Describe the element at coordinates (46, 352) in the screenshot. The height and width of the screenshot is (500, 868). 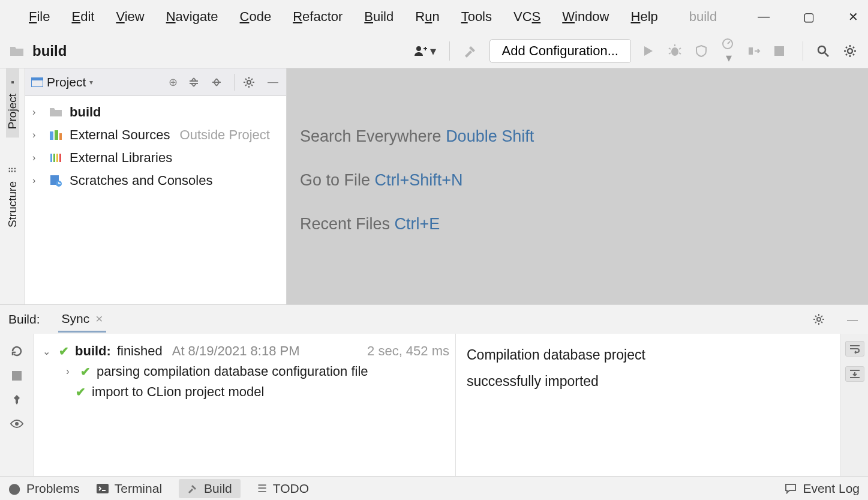
I see `chevron-down-icon: ⌄` at that location.